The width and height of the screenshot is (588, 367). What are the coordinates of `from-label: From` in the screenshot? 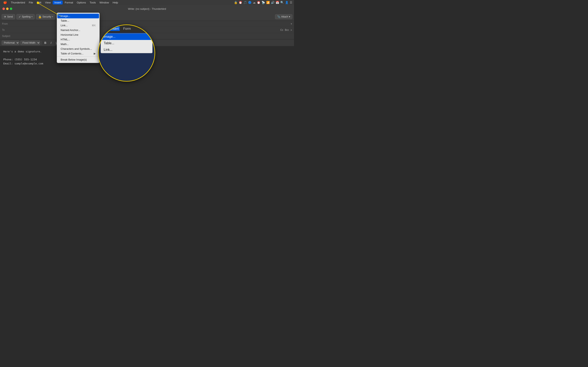 It's located at (8, 24).